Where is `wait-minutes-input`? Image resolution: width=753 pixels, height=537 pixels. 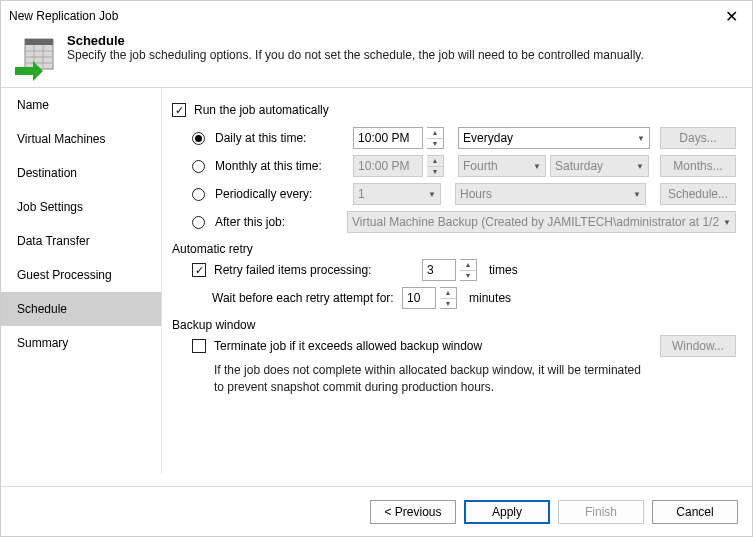
wait-minutes-input is located at coordinates (419, 298).